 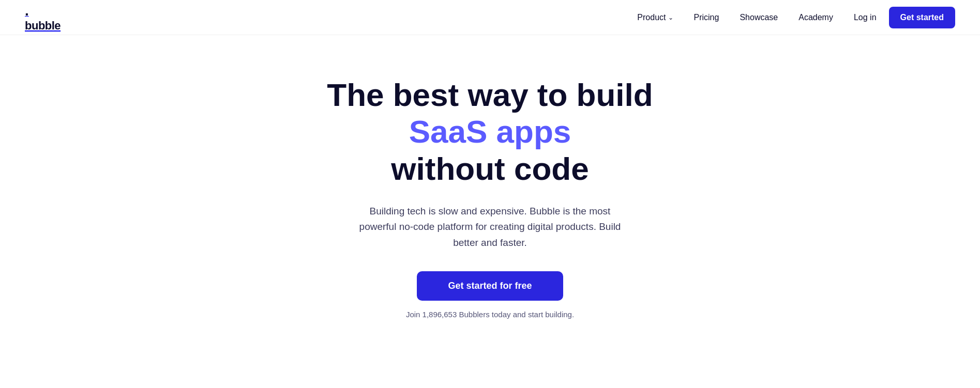 I want to click on hero-title: The best way to build SaaS apps without …, so click(x=490, y=132).